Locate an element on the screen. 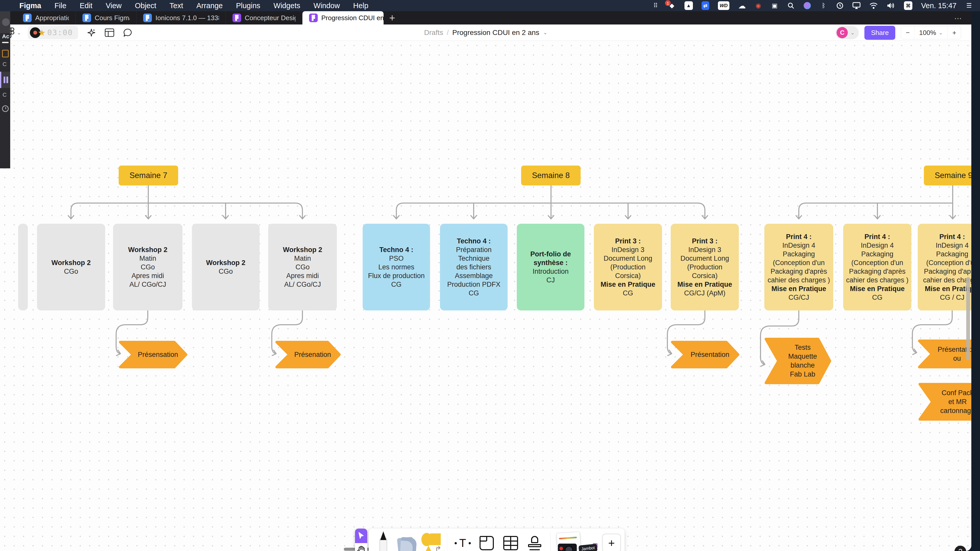 The image size is (980, 551). more-tools-button: + is located at coordinates (611, 542).